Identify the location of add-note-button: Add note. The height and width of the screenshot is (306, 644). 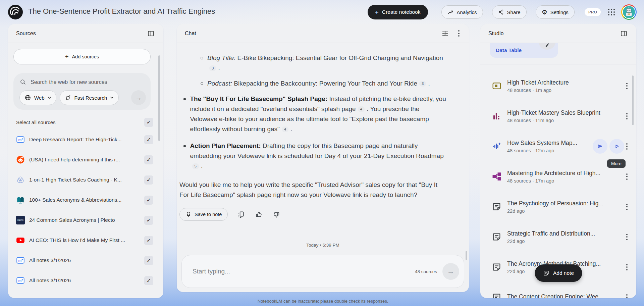
(558, 273).